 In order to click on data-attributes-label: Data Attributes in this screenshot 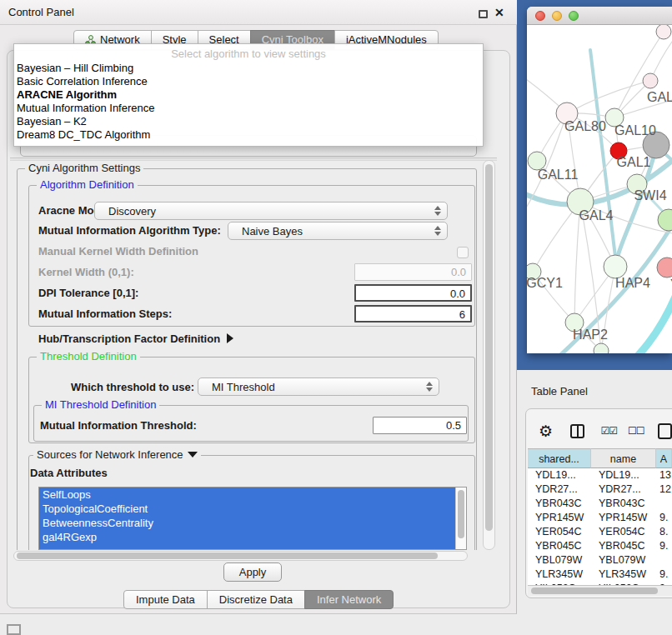, I will do `click(68, 473)`.